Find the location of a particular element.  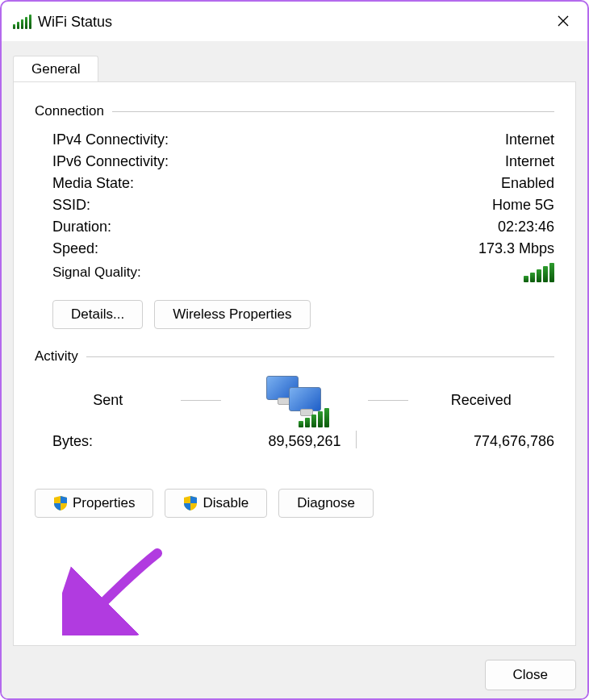

ipv4-value: Internet is located at coordinates (529, 140).